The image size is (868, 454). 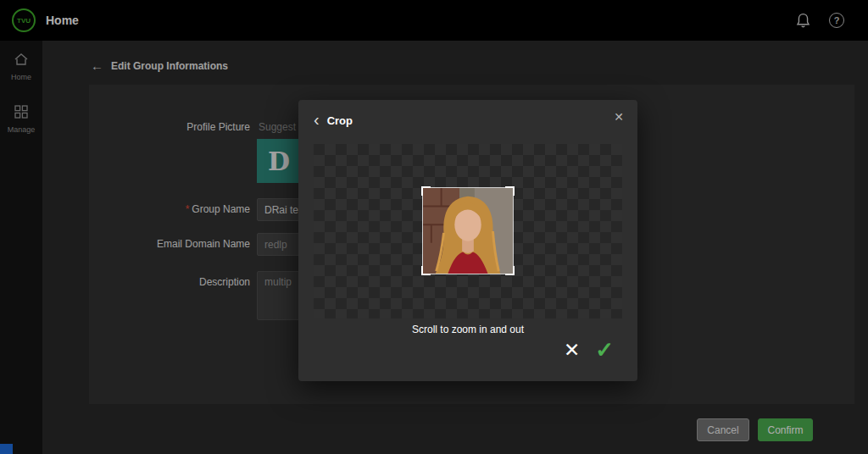 What do you see at coordinates (571, 351) in the screenshot?
I see `crop-cancel-icon: ✕` at bounding box center [571, 351].